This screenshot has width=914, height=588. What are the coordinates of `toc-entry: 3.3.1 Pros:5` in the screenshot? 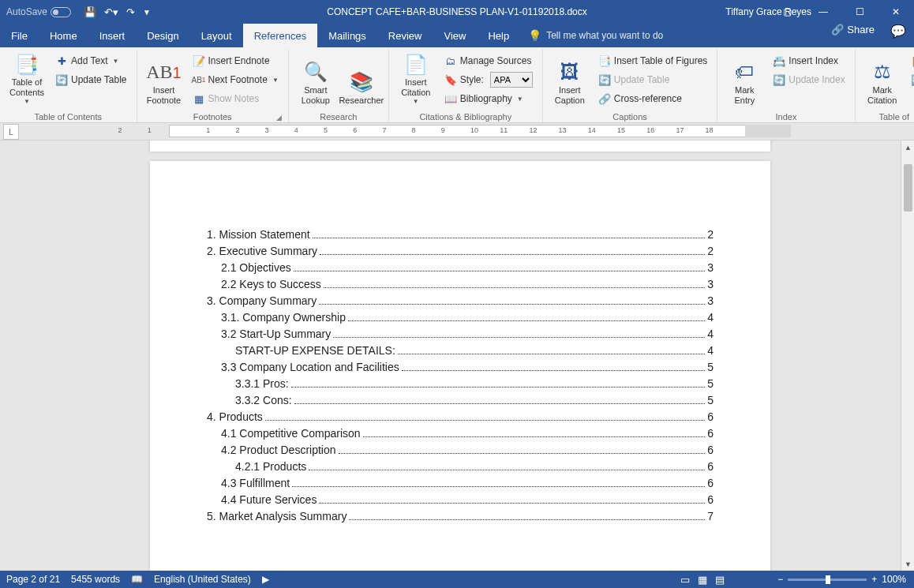 It's located at (460, 384).